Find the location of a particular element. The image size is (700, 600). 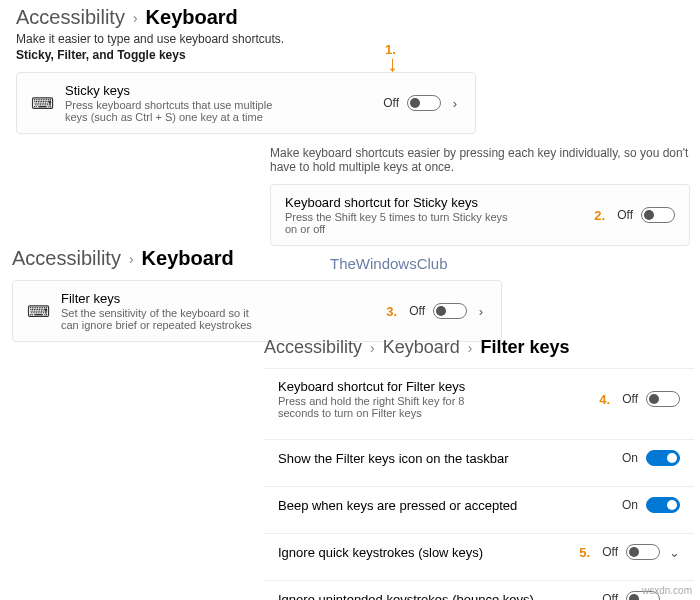

settings-row: Show the Filter keys icon on the taskbar… is located at coordinates (479, 458).